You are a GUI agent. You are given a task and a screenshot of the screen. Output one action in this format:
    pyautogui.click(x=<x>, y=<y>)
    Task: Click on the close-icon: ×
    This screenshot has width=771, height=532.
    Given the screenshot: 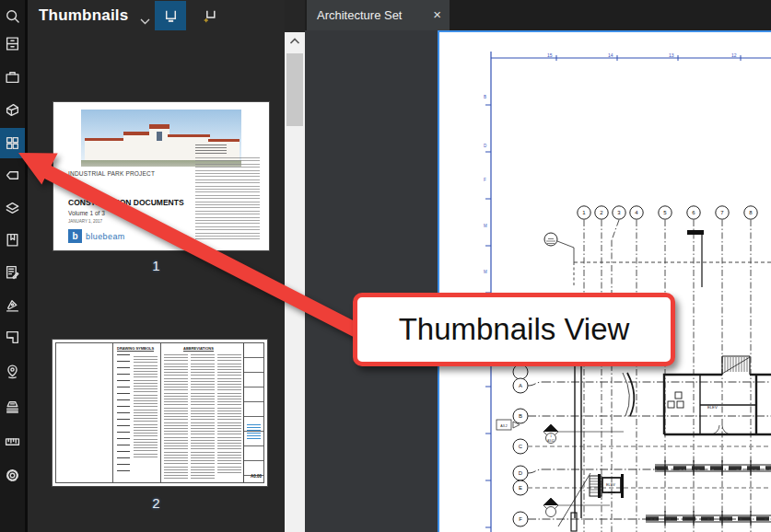 What is the action you would take?
    pyautogui.click(x=437, y=15)
    